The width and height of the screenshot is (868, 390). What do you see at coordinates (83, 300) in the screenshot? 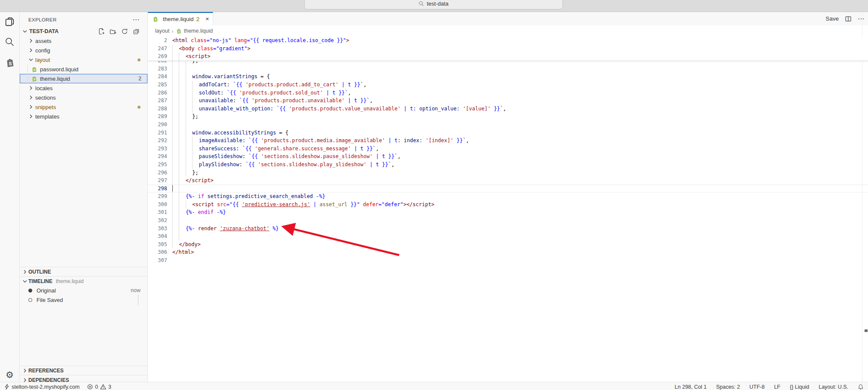
I see `timeline-item-file-saved: File Saved` at bounding box center [83, 300].